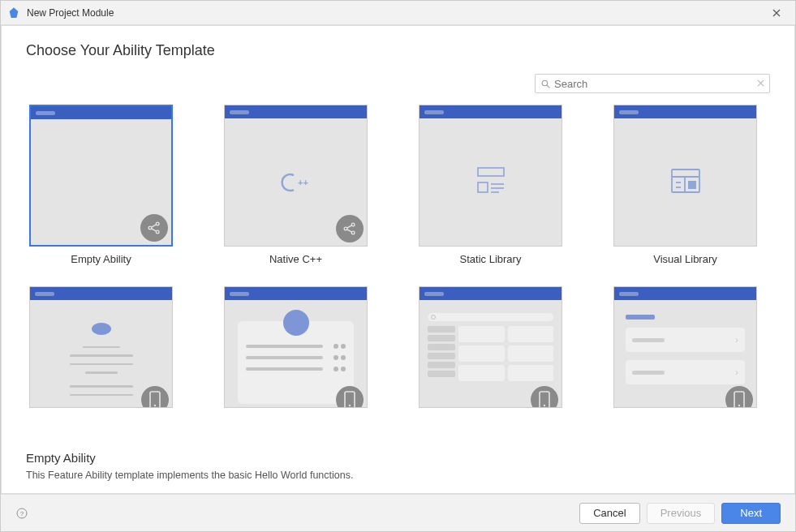  What do you see at coordinates (14, 13) in the screenshot?
I see `app-icon` at bounding box center [14, 13].